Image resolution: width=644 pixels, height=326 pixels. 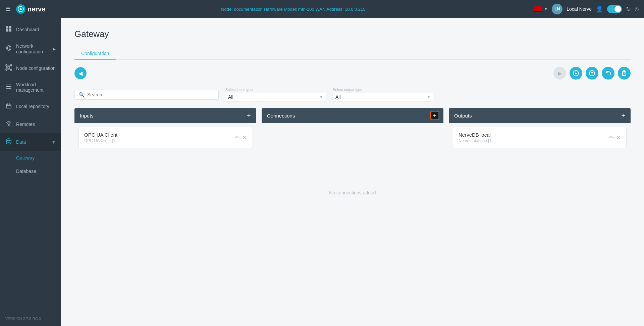 I want to click on dashboard-icon, so click(x=9, y=30).